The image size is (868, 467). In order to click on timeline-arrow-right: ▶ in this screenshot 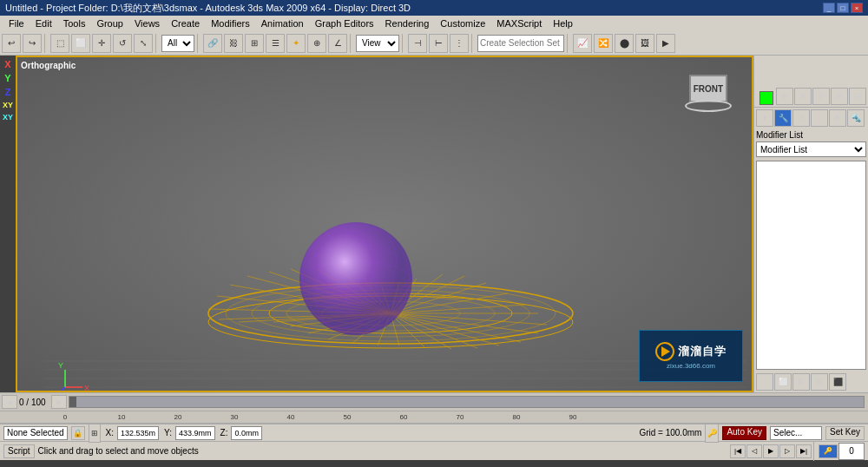, I will do `click(59, 402)`.